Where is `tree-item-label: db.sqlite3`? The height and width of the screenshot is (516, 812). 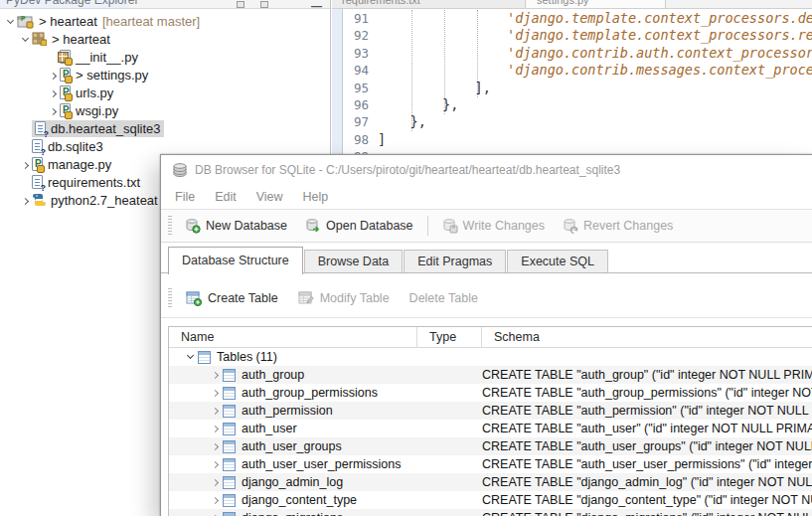
tree-item-label: db.sqlite3 is located at coordinates (76, 147).